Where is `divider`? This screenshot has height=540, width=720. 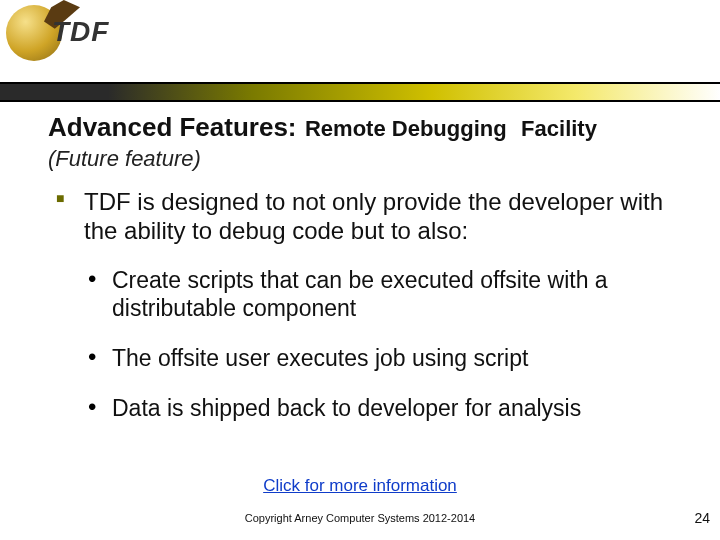
divider is located at coordinates (360, 101).